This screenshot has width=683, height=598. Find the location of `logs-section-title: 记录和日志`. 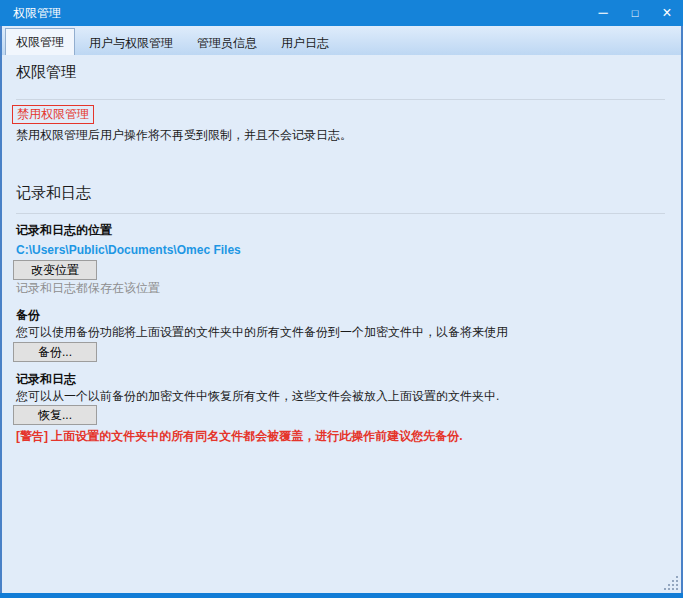

logs-section-title: 记录和日志 is located at coordinates (340, 193).